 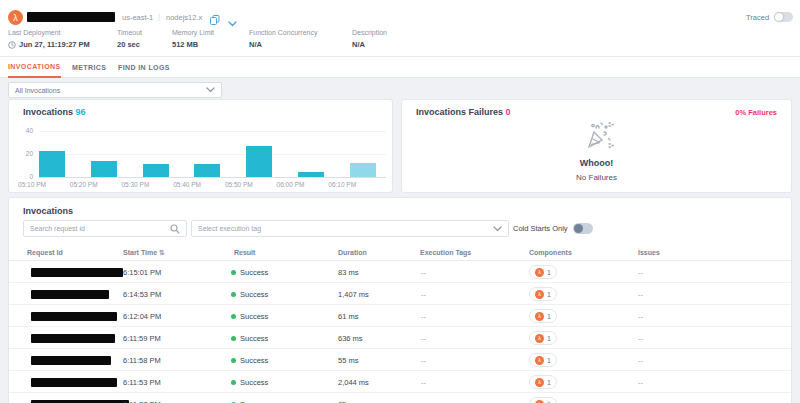 What do you see at coordinates (54, 112) in the screenshot?
I see `chart-title: Invocations 96` at bounding box center [54, 112].